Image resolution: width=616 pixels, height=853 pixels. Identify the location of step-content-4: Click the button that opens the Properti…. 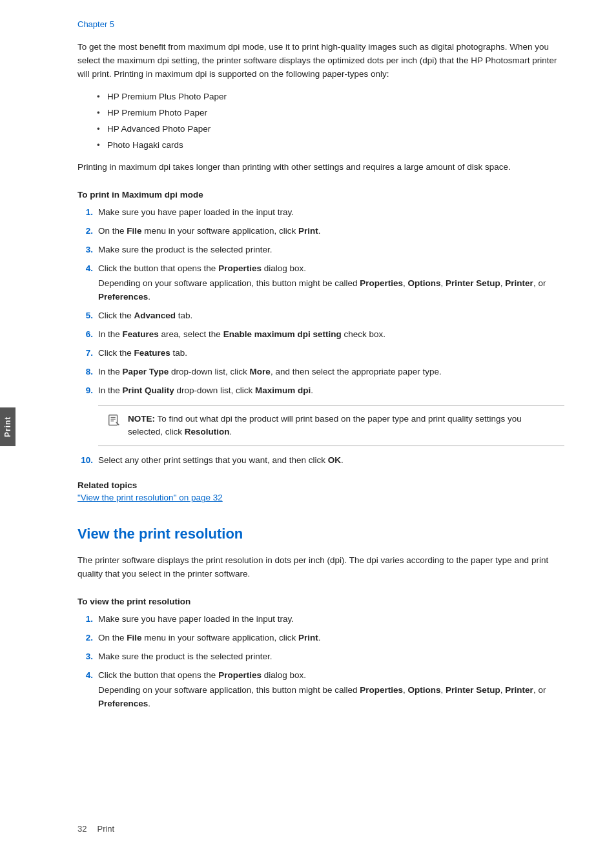
(331, 283).